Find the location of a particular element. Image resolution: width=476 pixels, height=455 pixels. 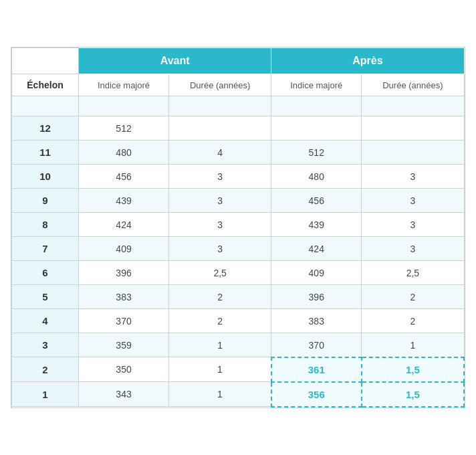

indice-apres-value is located at coordinates (317, 128).